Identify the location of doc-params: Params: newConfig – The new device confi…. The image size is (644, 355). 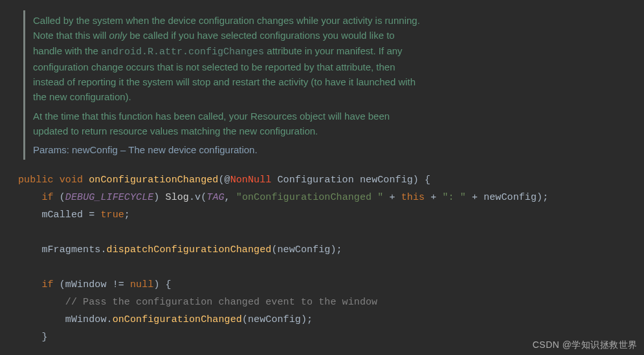
(229, 150).